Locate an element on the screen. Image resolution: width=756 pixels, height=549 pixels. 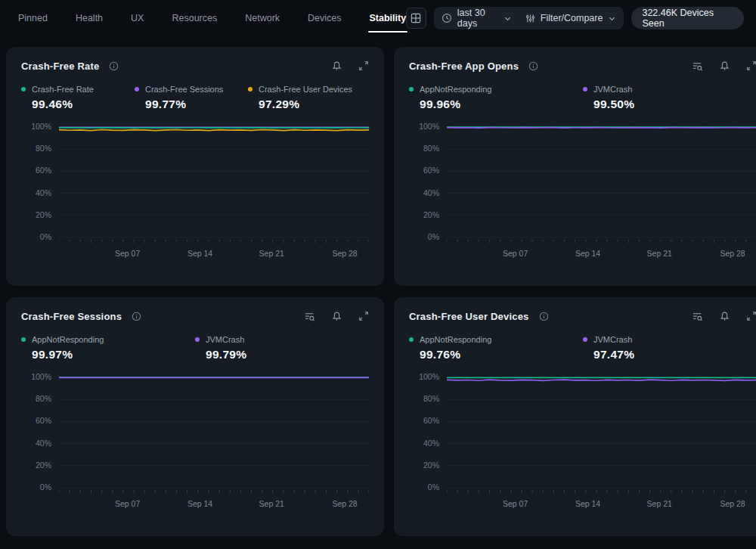
legend-value: 97.47% is located at coordinates (674, 355).